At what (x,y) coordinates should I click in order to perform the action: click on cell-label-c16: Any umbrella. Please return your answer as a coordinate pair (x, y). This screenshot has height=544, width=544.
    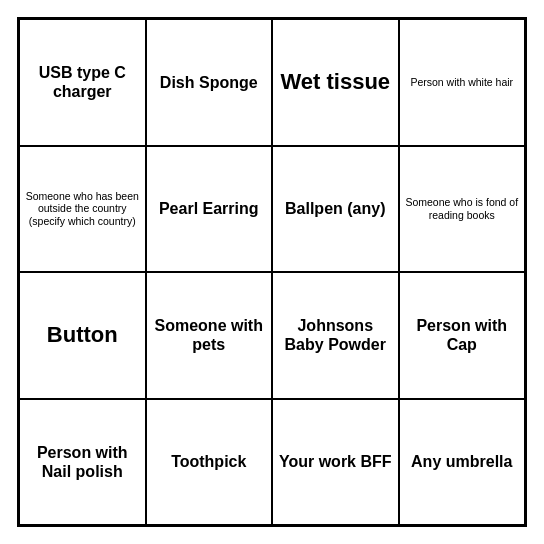
    Looking at the image, I should click on (462, 462).